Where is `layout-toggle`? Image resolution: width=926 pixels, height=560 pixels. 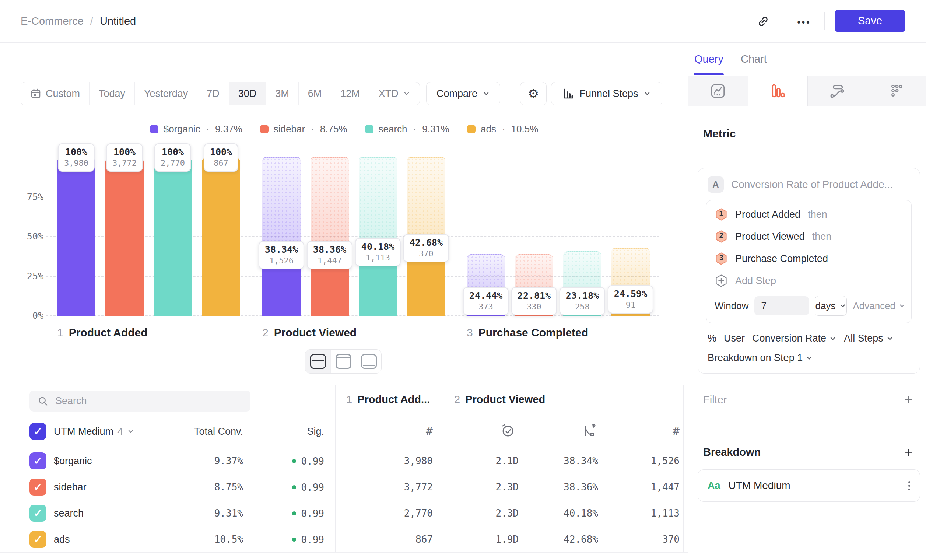 layout-toggle is located at coordinates (343, 362).